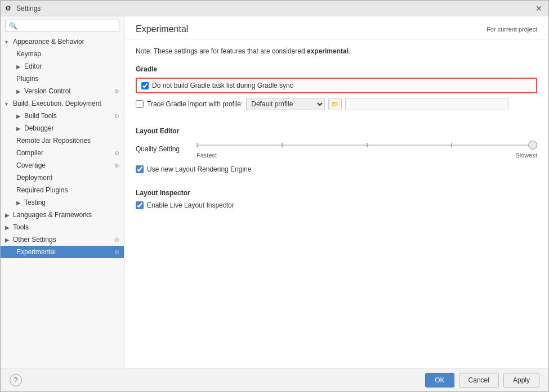 The height and width of the screenshot is (392, 549). What do you see at coordinates (367, 145) in the screenshot?
I see `slider-ticks` at bounding box center [367, 145].